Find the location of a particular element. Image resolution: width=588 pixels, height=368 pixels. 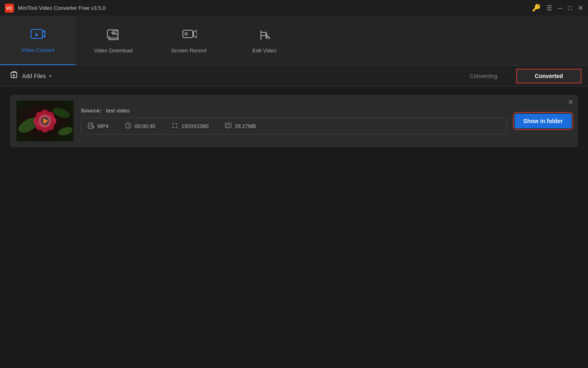

tab-video-download: Video Download is located at coordinates (114, 41).